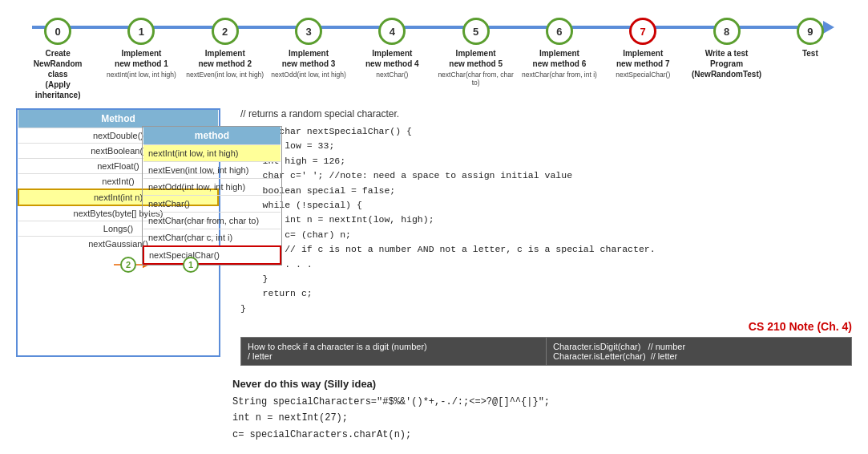 The width and height of the screenshot is (868, 454). I want to click on step-circle-2: 2, so click(225, 31).